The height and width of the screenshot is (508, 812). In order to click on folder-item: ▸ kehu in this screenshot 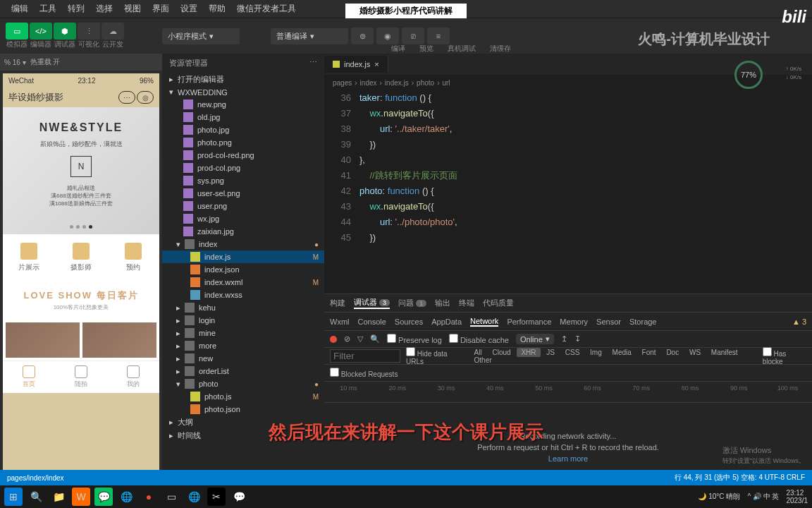, I will do `click(243, 308)`.